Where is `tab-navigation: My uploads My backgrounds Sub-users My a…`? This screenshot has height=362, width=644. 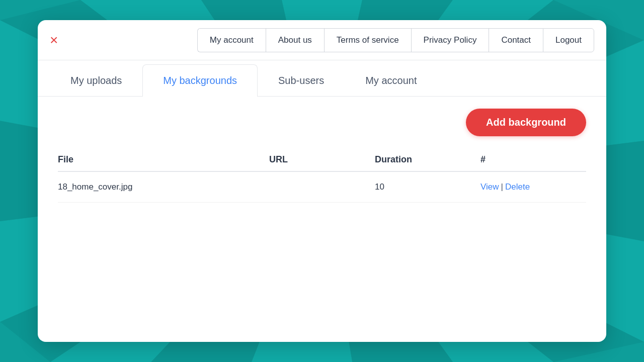 tab-navigation: My uploads My backgrounds Sub-users My a… is located at coordinates (322, 80).